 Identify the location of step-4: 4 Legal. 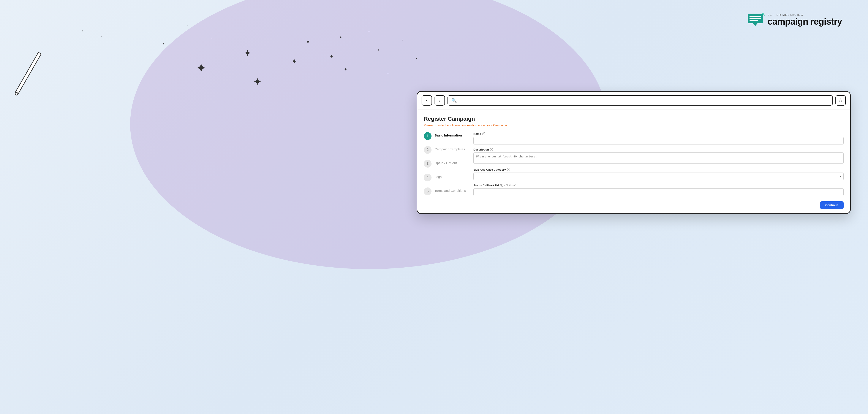
(445, 177).